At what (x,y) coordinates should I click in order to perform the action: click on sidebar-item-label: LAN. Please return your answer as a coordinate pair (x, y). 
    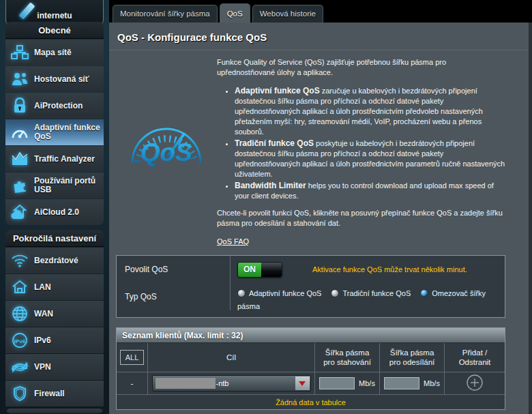
    Looking at the image, I should click on (69, 288).